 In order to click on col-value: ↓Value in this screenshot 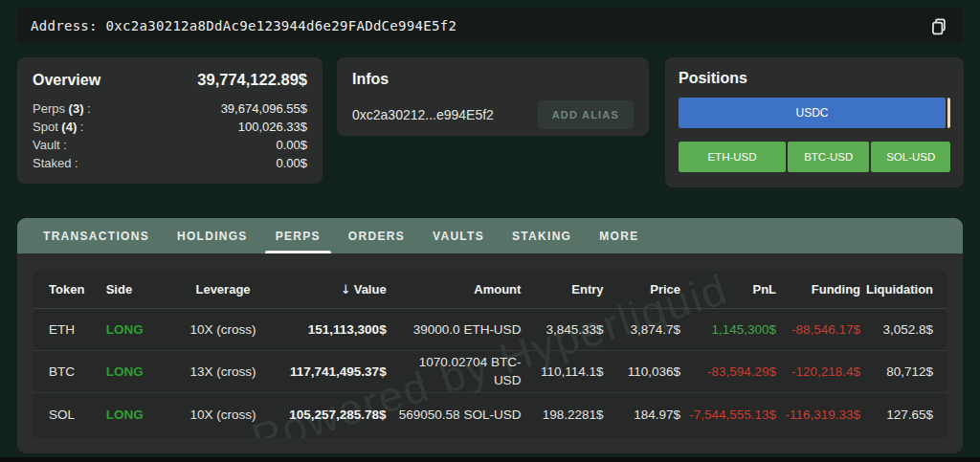, I will do `click(328, 289)`.